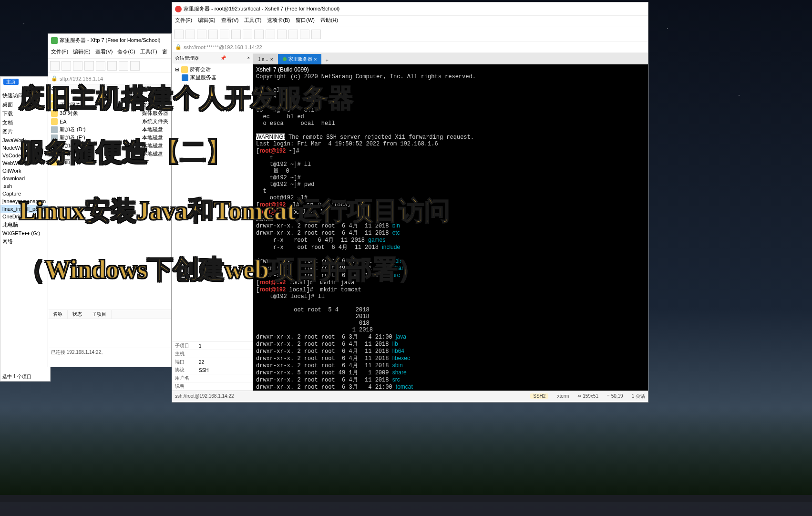  I want to click on start-button, so click(15, 506).